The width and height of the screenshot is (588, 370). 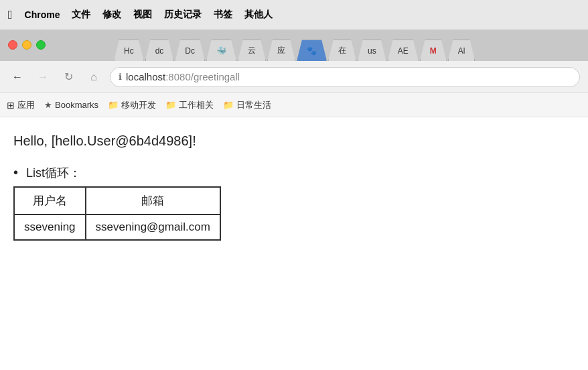 I want to click on tab-dc: dc, so click(x=159, y=50).